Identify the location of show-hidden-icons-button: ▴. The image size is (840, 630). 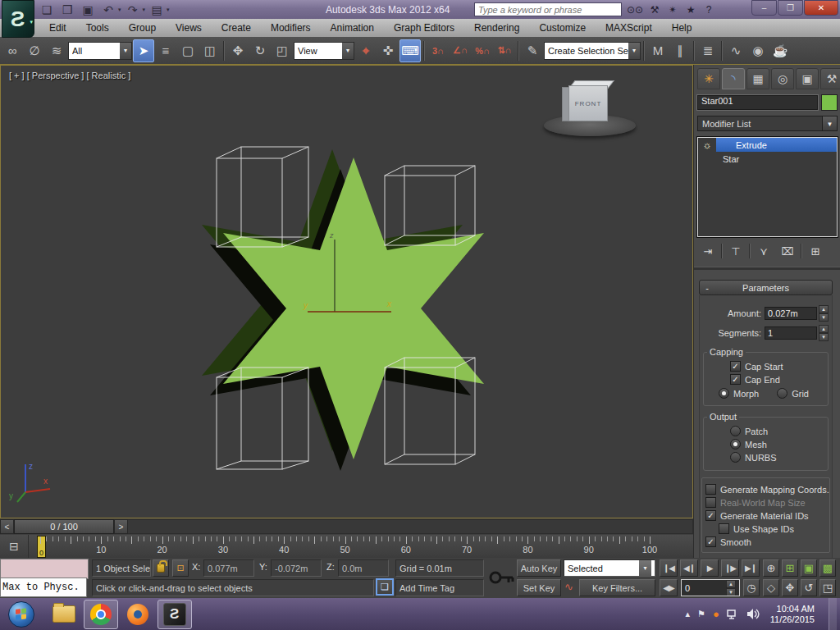
(687, 614).